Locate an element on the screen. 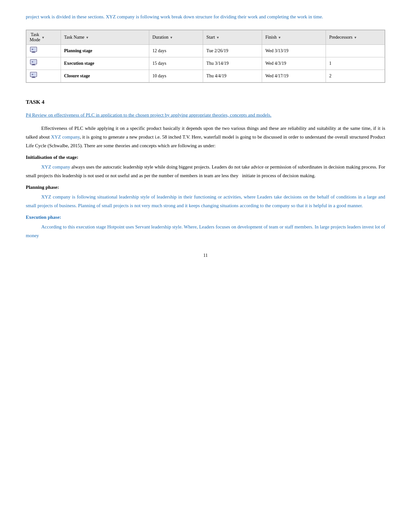  task-name-text-1: Execution stage is located at coordinates (79, 63).